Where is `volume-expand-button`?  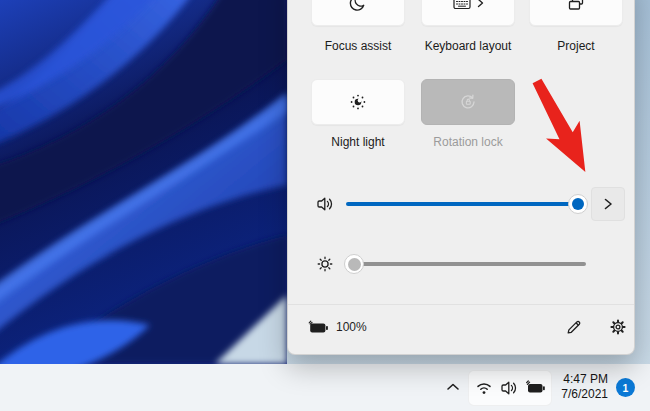
volume-expand-button is located at coordinates (608, 204).